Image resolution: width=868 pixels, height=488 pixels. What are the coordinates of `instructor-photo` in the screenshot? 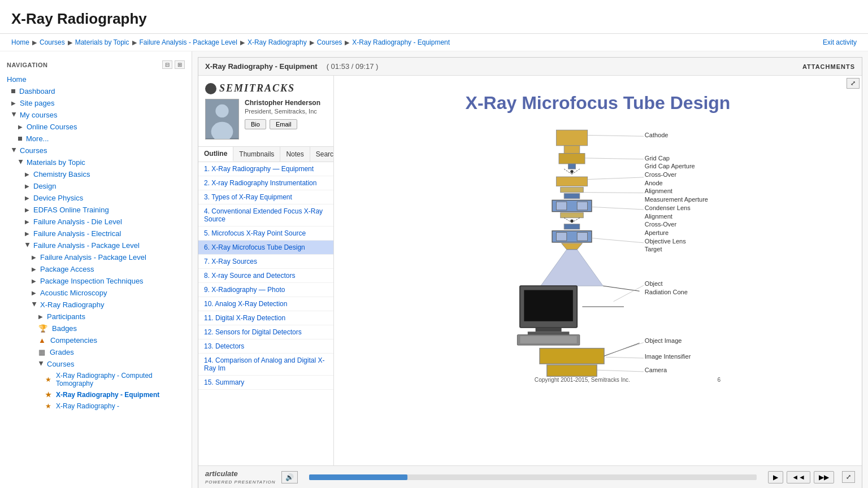 It's located at (222, 119).